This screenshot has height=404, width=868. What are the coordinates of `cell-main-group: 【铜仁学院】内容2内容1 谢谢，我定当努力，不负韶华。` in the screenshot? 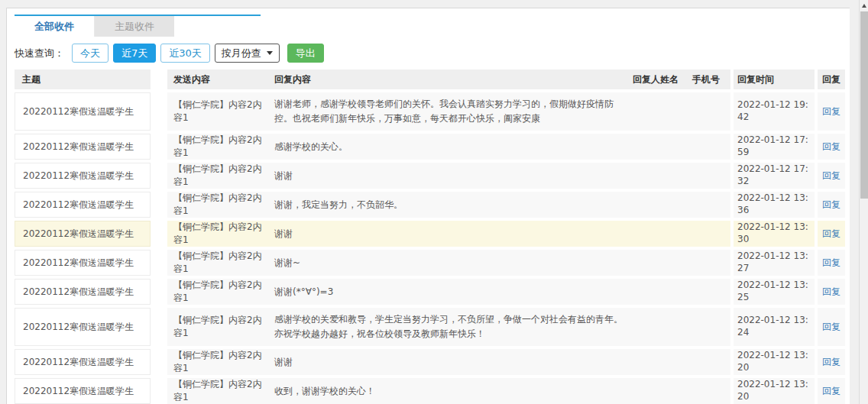 It's located at (449, 205).